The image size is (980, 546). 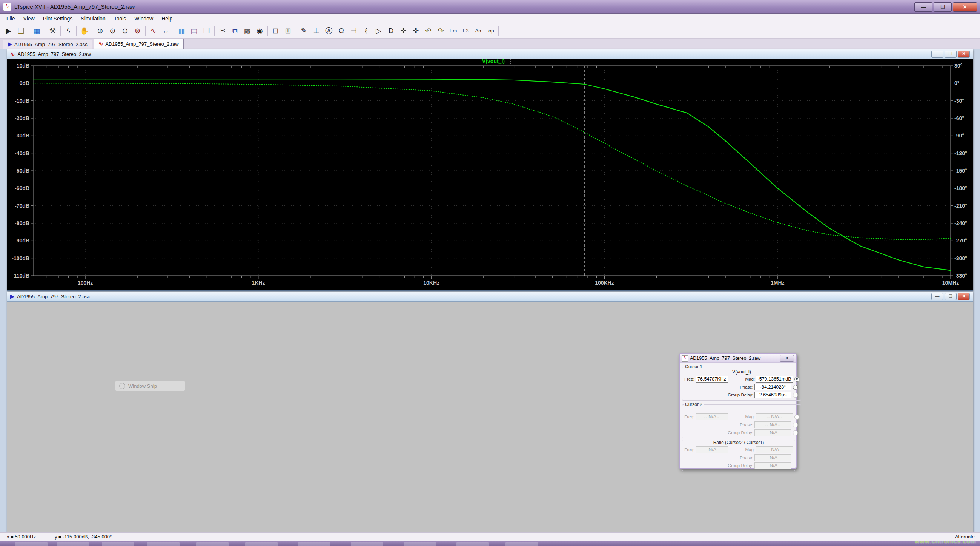 I want to click on close-button: ✕, so click(x=965, y=7).